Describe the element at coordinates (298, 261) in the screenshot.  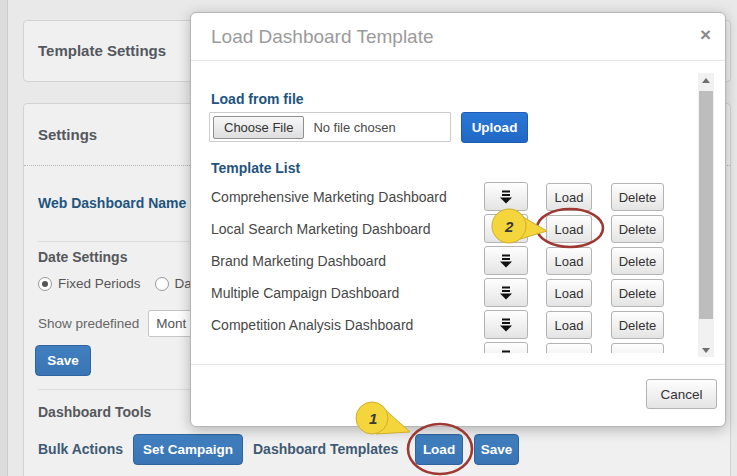
I see `template-name: Brand Marketing Dashboard` at that location.